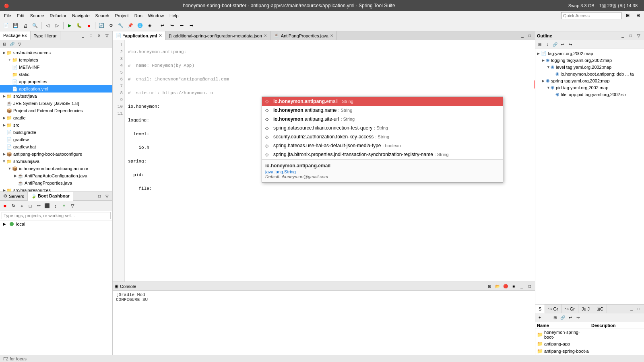 This screenshot has height=362, width=644. I want to click on toolbar-extra1: 🔧, so click(121, 26).